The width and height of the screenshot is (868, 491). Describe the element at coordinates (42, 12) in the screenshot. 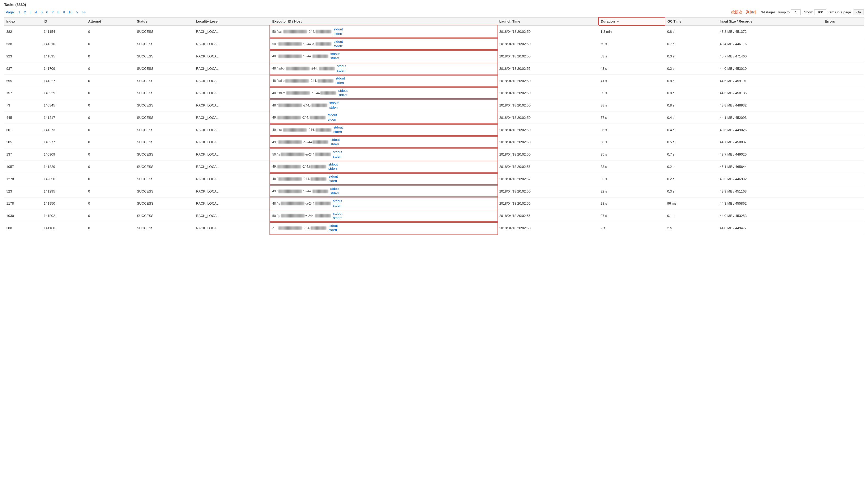

I see `page-link-5: 5` at that location.